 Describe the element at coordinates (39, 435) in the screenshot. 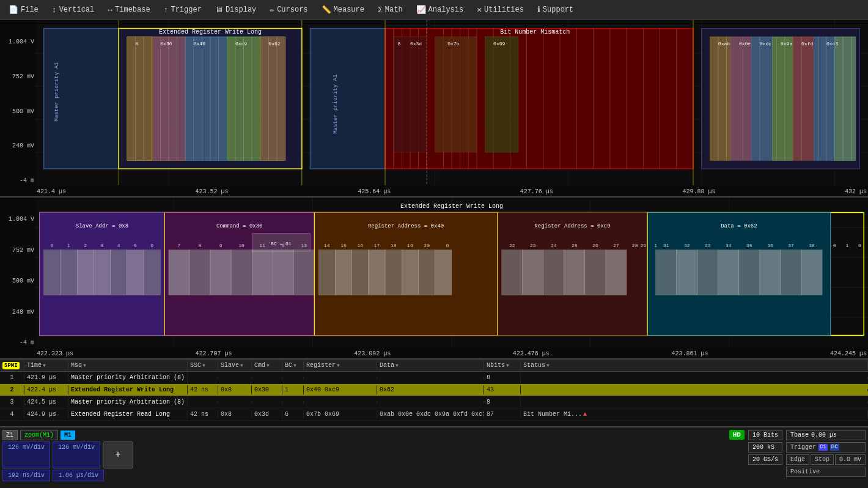

I see `zoom-channel-box: zoom(M1)` at that location.